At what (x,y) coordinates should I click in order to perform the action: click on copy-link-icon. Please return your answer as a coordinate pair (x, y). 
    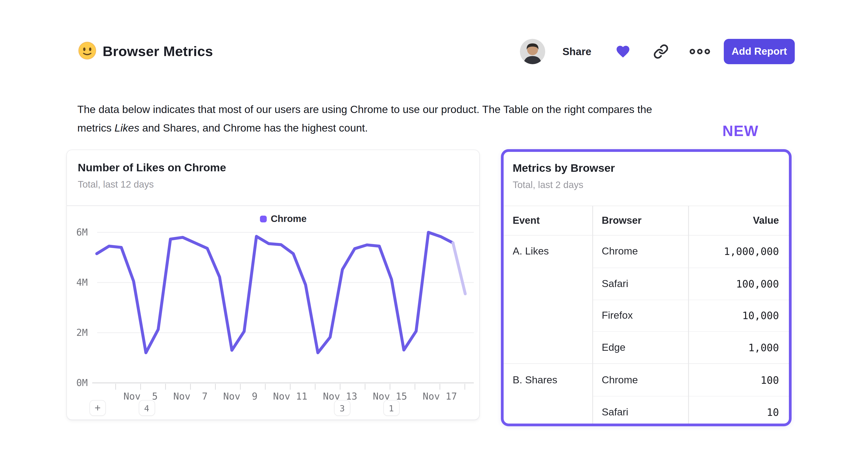
    Looking at the image, I should click on (661, 52).